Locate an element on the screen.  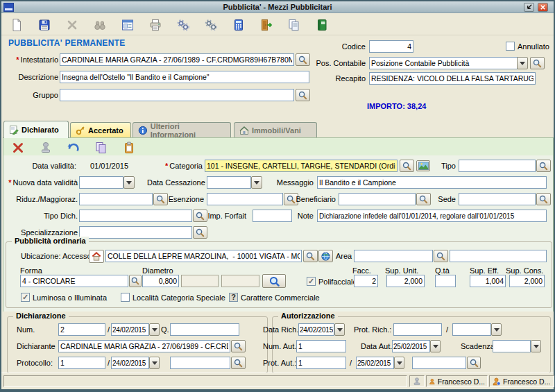
delete-button is located at coordinates (73, 25).